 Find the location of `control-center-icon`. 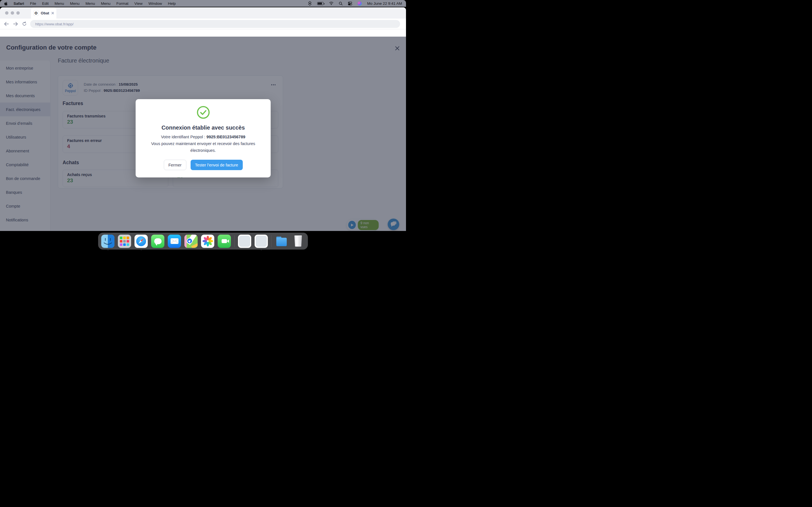

control-center-icon is located at coordinates (350, 3).